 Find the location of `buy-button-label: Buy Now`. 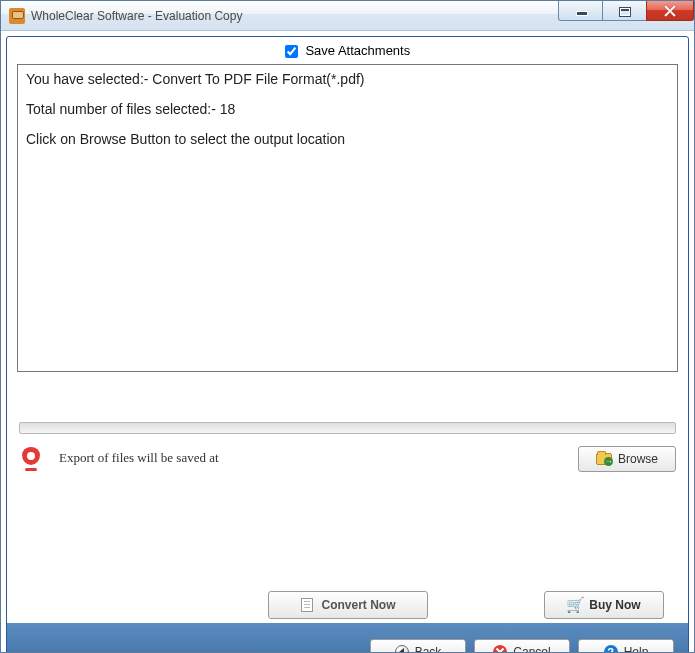

buy-button-label: Buy Now is located at coordinates (614, 605).